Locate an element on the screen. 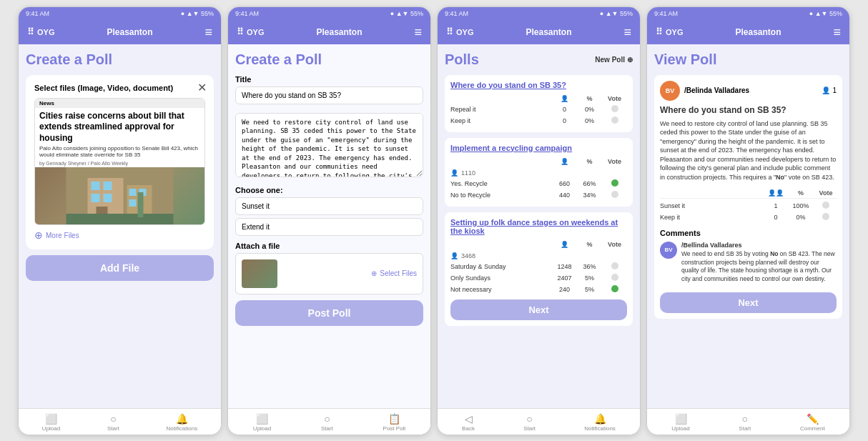 The height and width of the screenshot is (441, 868). option-count: 1248 is located at coordinates (565, 267).